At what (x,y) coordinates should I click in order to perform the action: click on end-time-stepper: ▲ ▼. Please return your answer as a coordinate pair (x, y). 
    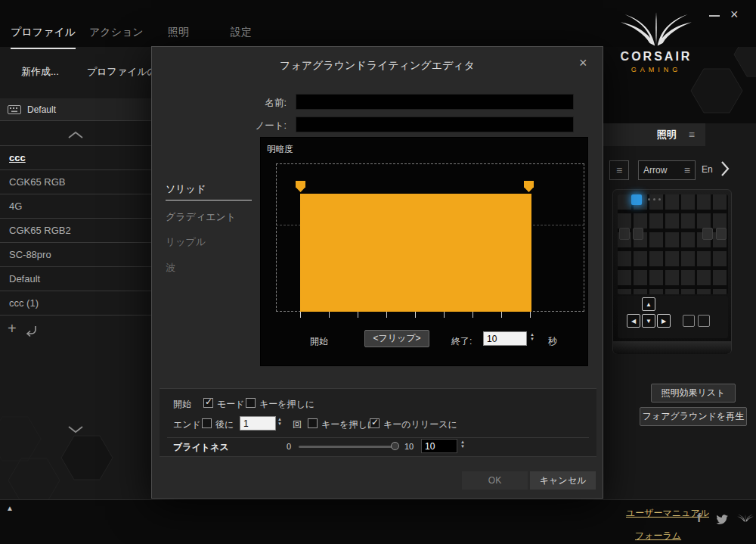
    Looking at the image, I should click on (532, 337).